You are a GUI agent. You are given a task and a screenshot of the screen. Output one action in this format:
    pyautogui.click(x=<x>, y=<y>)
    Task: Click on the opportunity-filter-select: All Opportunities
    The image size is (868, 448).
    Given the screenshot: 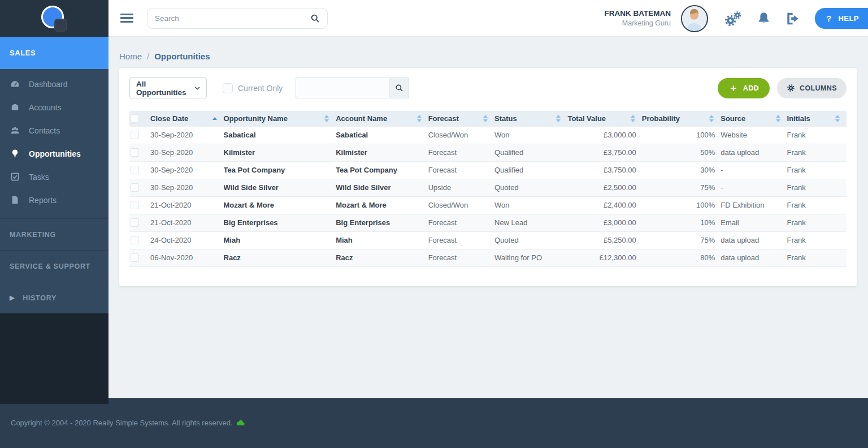 What is the action you would take?
    pyautogui.click(x=168, y=88)
    